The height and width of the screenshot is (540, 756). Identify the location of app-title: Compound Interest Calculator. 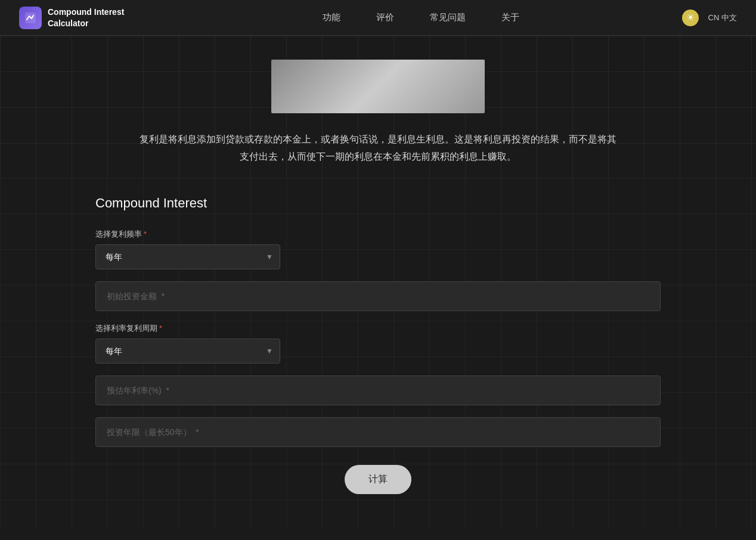
(86, 17).